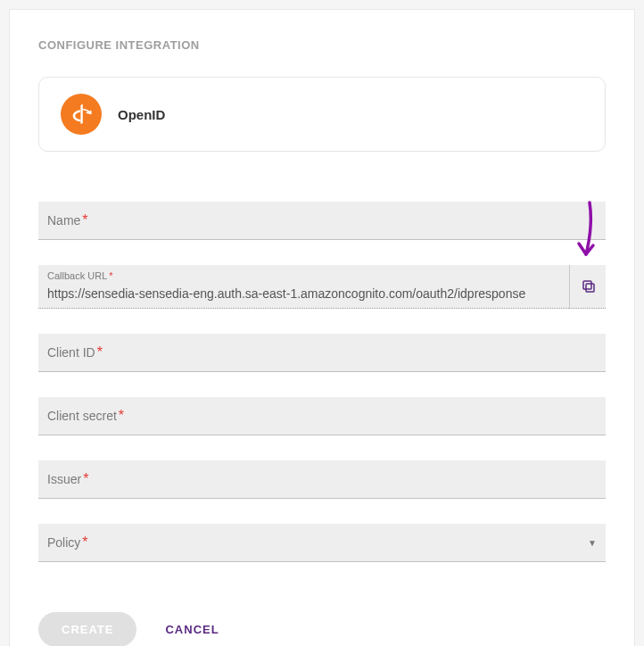 This screenshot has width=644, height=646. What do you see at coordinates (87, 629) in the screenshot?
I see `create-button: CREATE` at bounding box center [87, 629].